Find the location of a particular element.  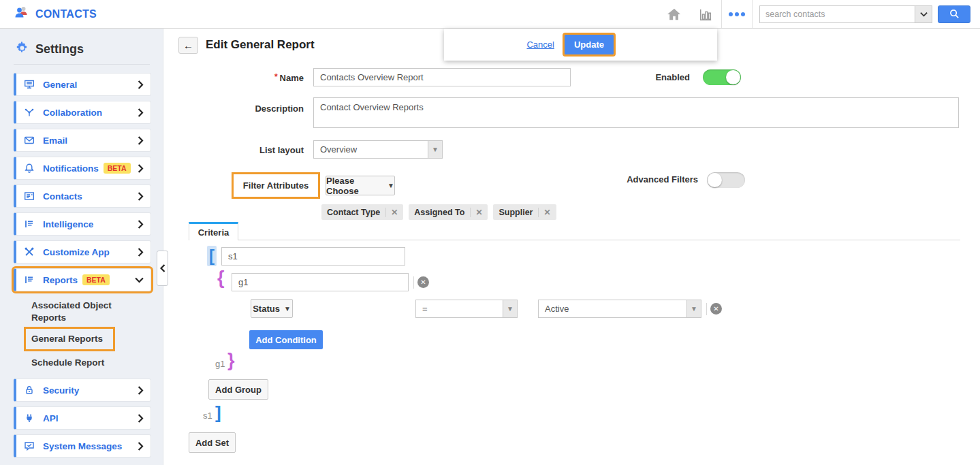

group-close-label: g1 is located at coordinates (220, 364).